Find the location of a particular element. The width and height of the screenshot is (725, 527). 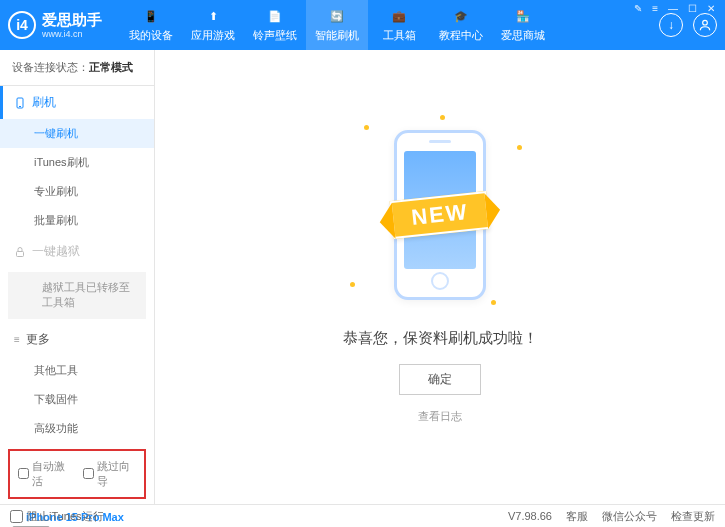

connection-status: 设备连接状态：正常模式 is located at coordinates (77, 68).